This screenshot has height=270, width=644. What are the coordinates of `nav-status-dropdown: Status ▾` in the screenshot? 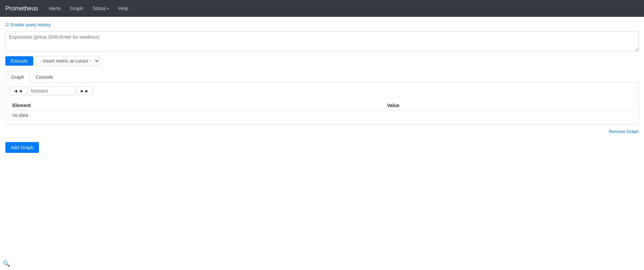 It's located at (101, 8).